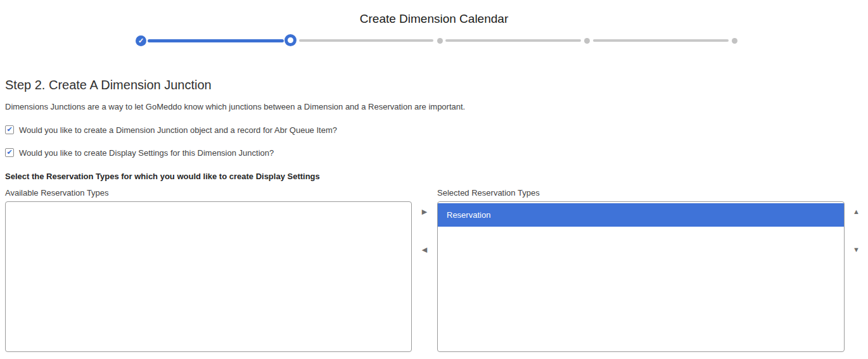  What do you see at coordinates (641, 215) in the screenshot?
I see `list-item: Reservation` at bounding box center [641, 215].